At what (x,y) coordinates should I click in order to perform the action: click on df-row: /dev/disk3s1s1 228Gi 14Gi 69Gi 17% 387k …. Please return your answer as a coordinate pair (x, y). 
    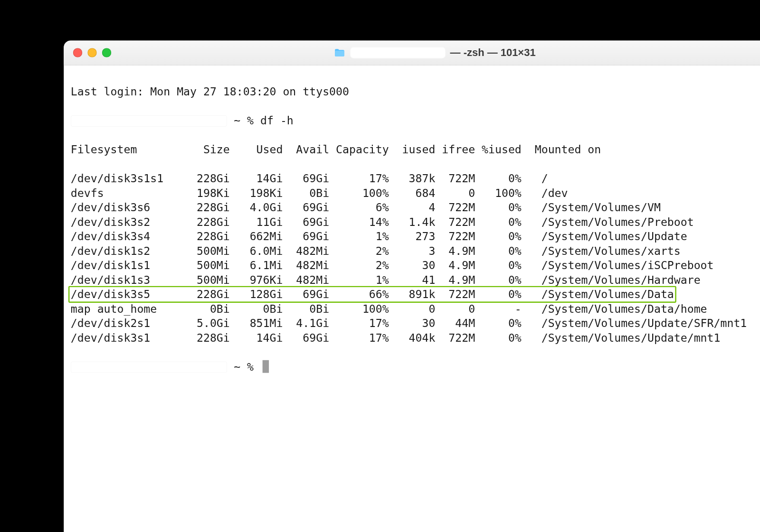
    Looking at the image, I should click on (415, 178).